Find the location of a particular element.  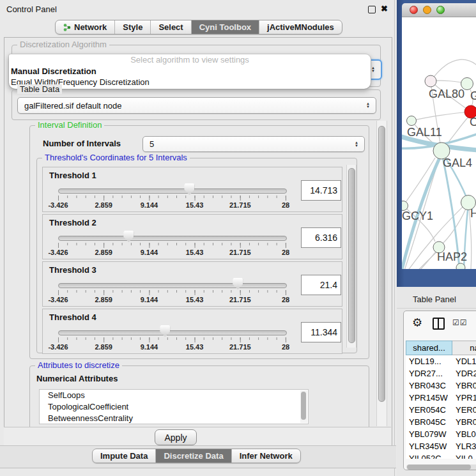

table-cell: YER054C is located at coordinates (429, 410).